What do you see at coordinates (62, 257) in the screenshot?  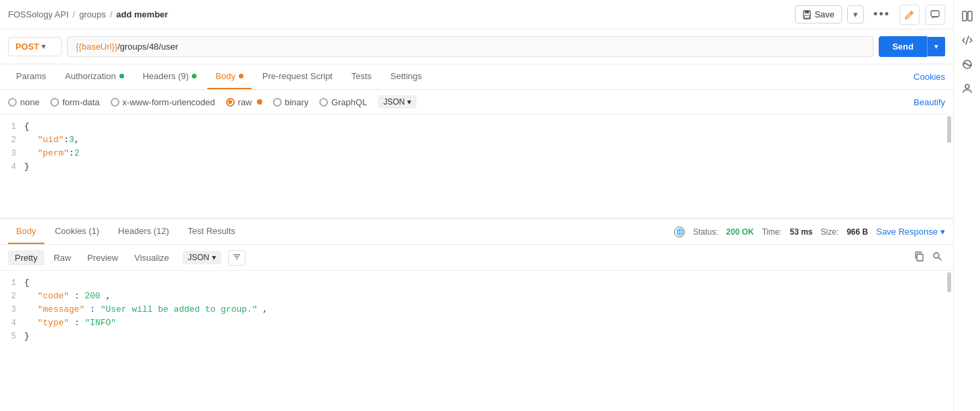 I see `format-tab-raw: Raw` at bounding box center [62, 257].